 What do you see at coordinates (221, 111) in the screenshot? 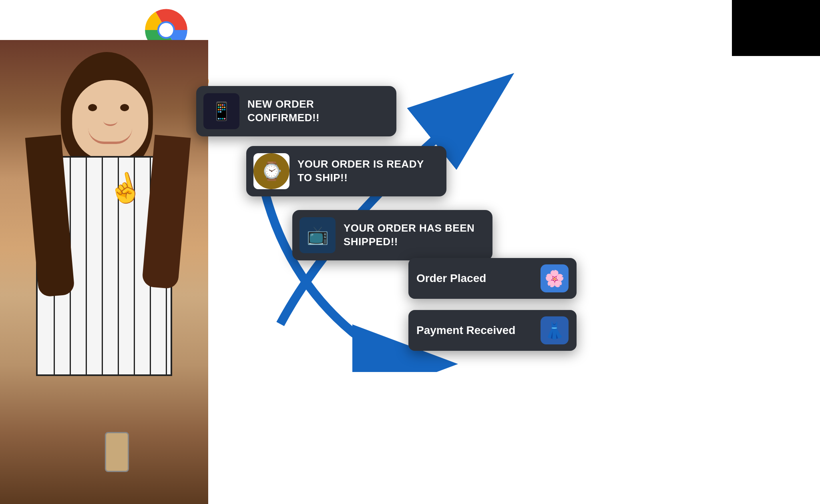
I see `phone-icon: 📱` at bounding box center [221, 111].